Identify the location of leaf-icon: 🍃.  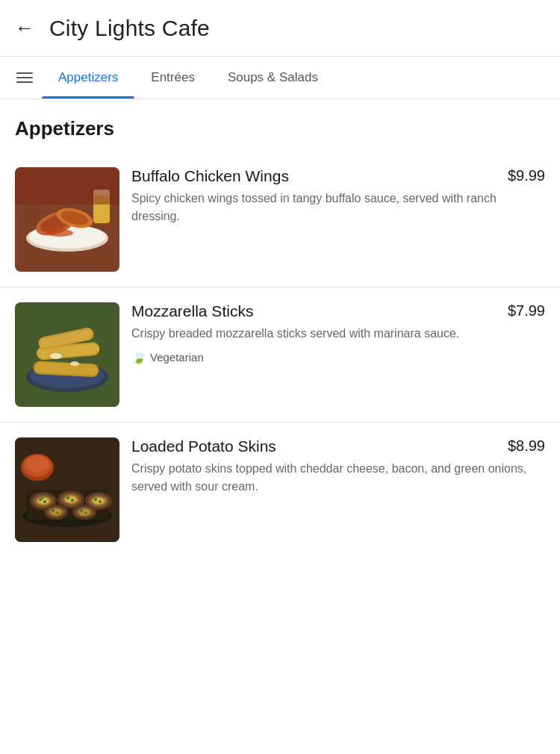
(139, 357).